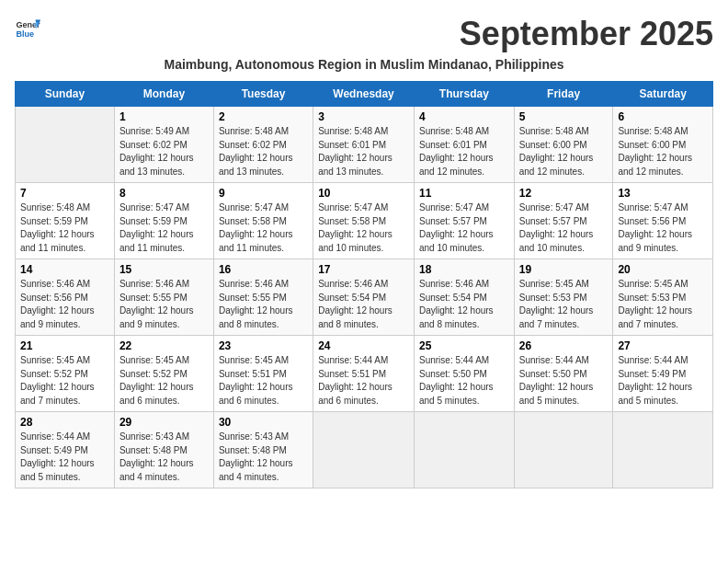 The width and height of the screenshot is (728, 563). What do you see at coordinates (263, 381) in the screenshot?
I see `day-info: Sunrise: 5:45 AM Sunset: 5:51 PM Dayligh…` at bounding box center [263, 381].